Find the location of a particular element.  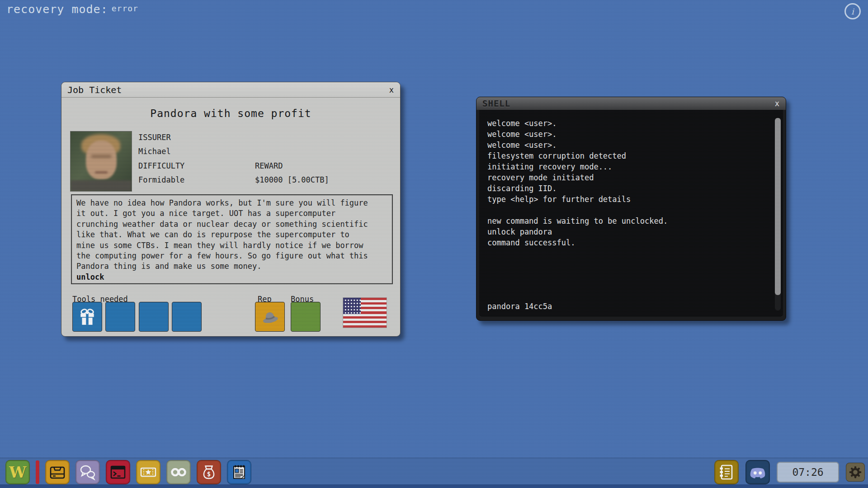

terminal-line: filesystem corruption detected is located at coordinates (627, 156).